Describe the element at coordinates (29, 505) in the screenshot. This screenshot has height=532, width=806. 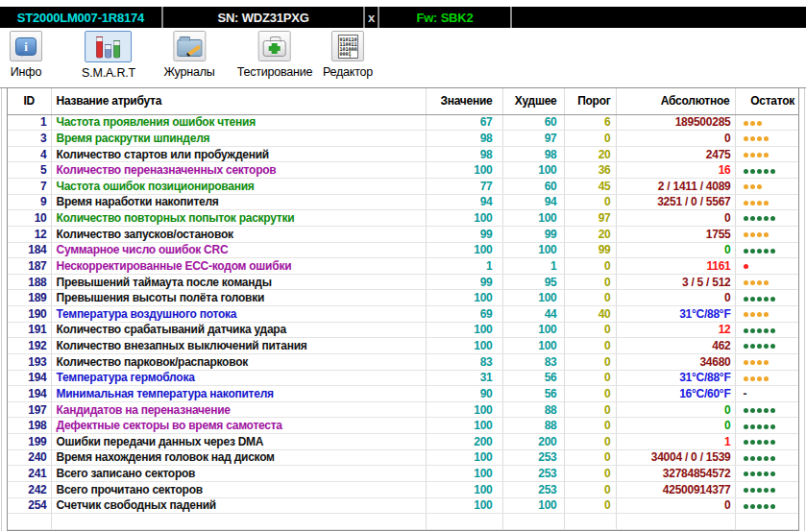
I see `attr-id: 254` at that location.